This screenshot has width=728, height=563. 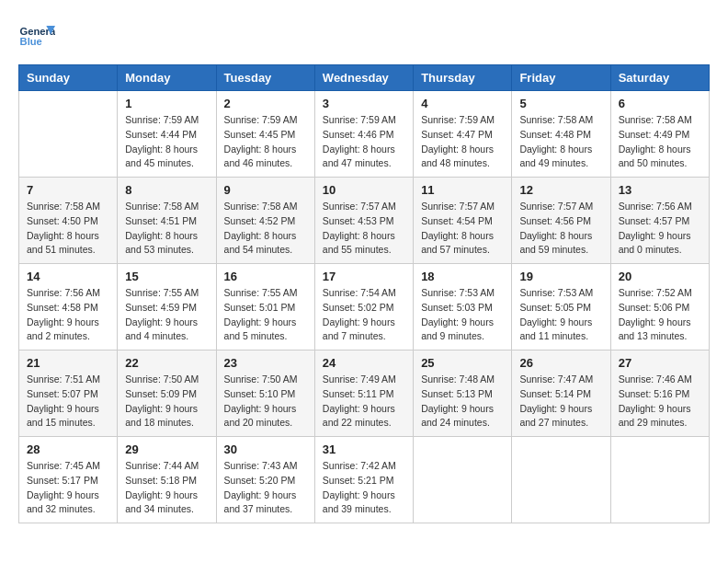 I want to click on calendar-cell: 12Sunrise: 7:57 AMSunset: 4:56 PMDayligh…, so click(x=561, y=221).